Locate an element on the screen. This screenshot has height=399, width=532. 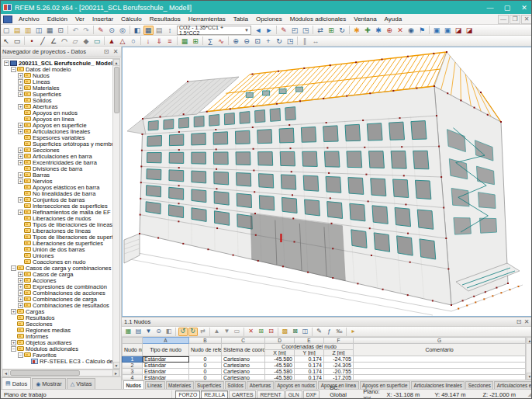
copy-object-icon: ⊞ is located at coordinates (332, 30).